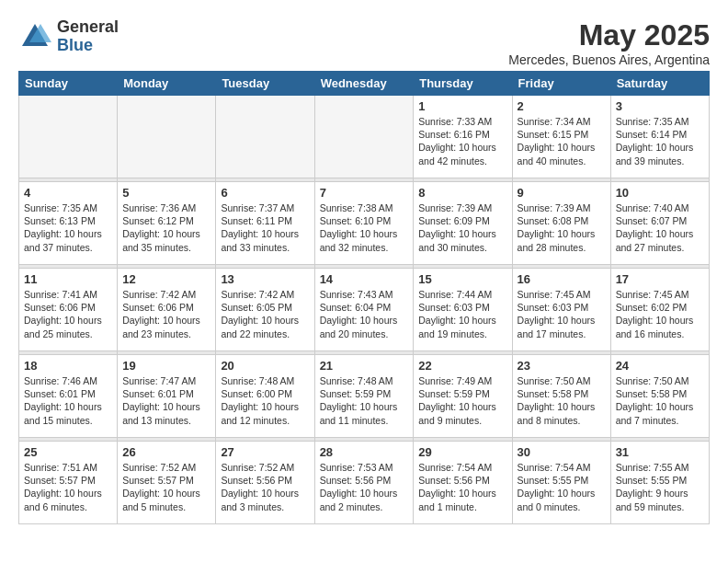 This screenshot has width=728, height=563. What do you see at coordinates (364, 488) in the screenshot?
I see `day-info: Sunrise: 7:53 AM Sunset: 5:56 PM Dayligh…` at bounding box center [364, 488].